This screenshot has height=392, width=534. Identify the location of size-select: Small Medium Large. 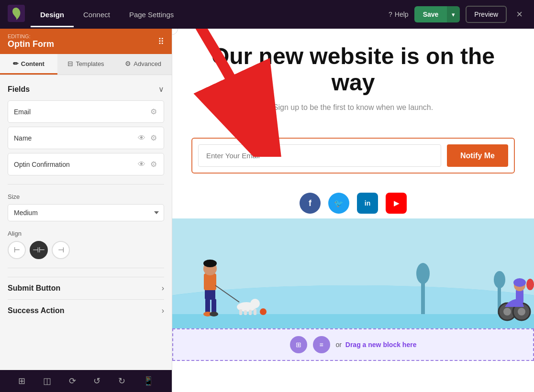
(86, 213).